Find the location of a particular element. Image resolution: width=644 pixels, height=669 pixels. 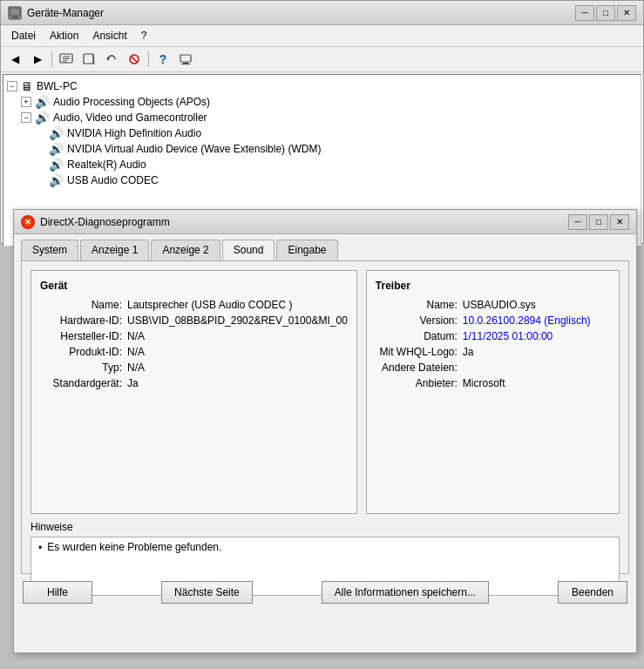

device-name-label: Name: is located at coordinates (84, 305).